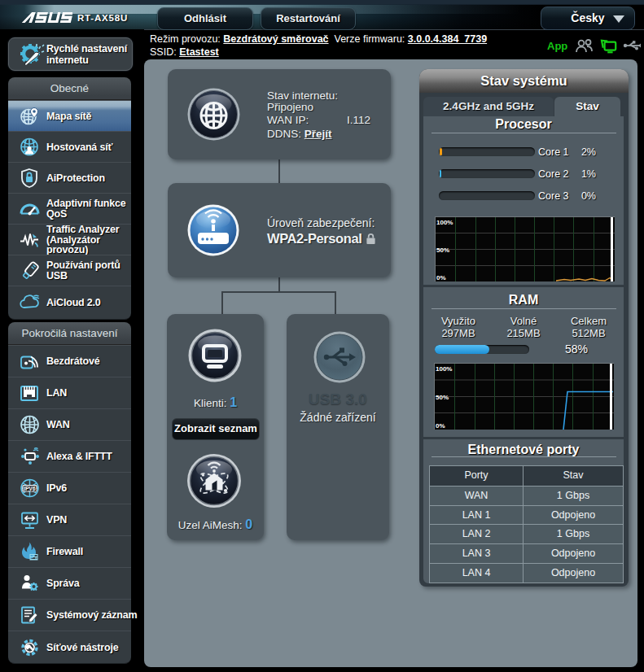 This screenshot has height=672, width=644. Describe the element at coordinates (29, 488) in the screenshot. I see `svg-text: IPV6` at that location.